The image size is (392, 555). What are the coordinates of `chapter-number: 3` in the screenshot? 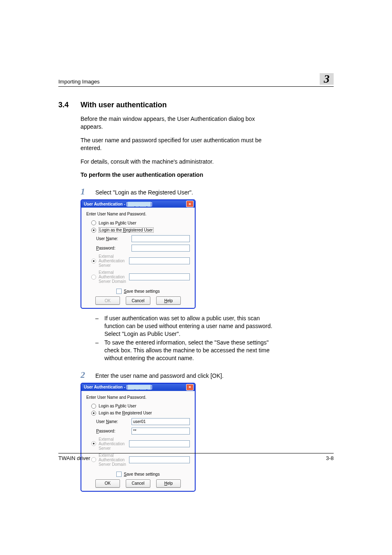 It's located at (327, 79).